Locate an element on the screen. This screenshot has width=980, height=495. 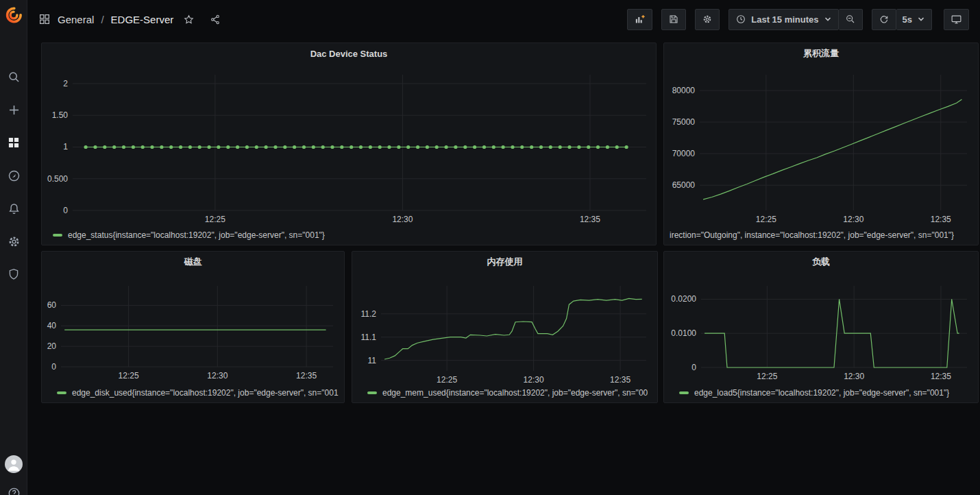
sidebar-item-explore is located at coordinates (14, 176).